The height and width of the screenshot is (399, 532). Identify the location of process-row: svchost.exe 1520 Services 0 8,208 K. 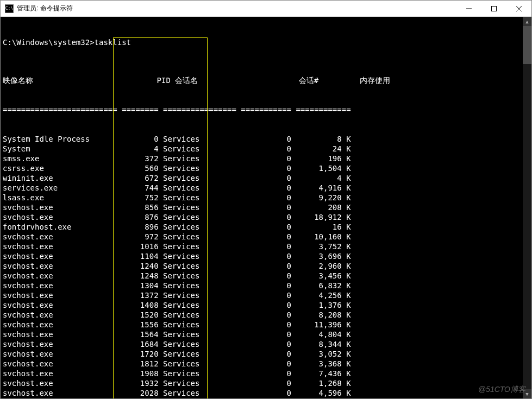
(266, 315).